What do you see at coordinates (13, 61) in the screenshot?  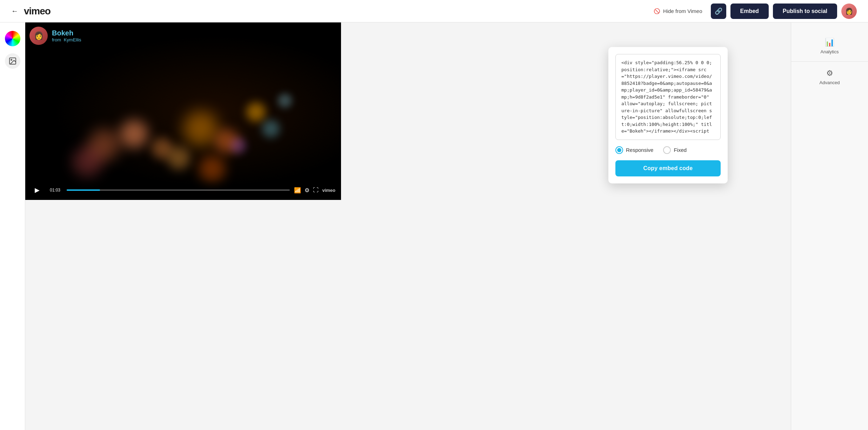 I see `image-icon` at bounding box center [13, 61].